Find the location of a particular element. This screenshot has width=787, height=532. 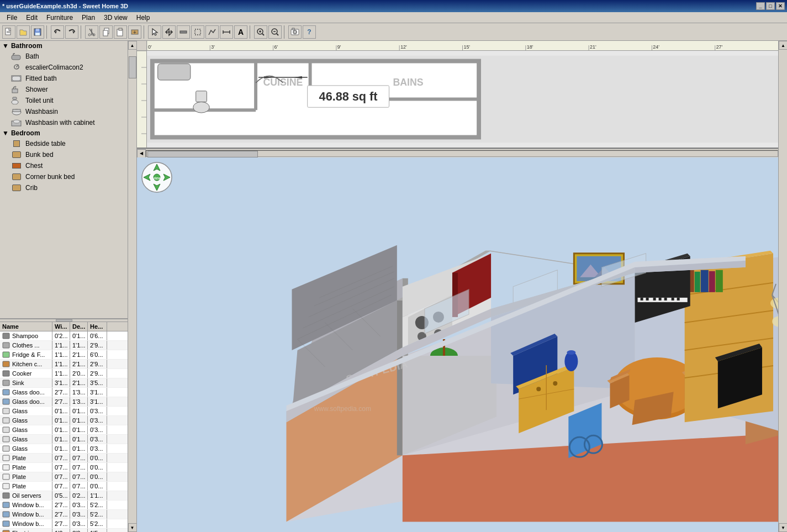

list-item: Cooker 1'1... 2'0... 2'9... is located at coordinates (64, 373).